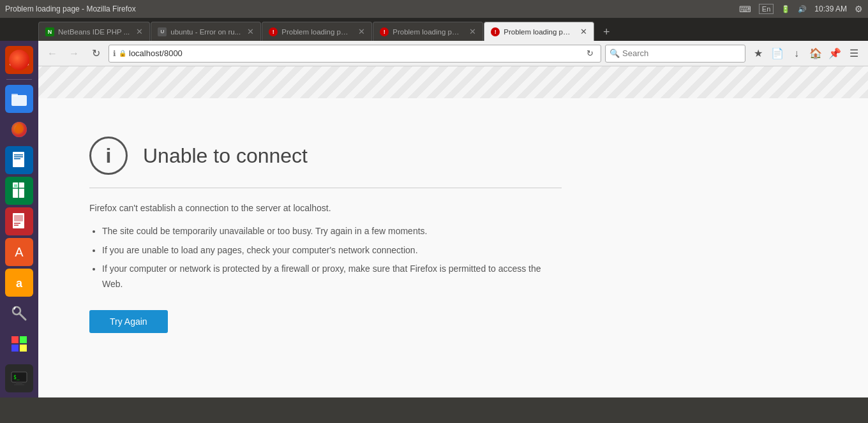  What do you see at coordinates (19, 283) in the screenshot?
I see `svg-text: a` at bounding box center [19, 283].